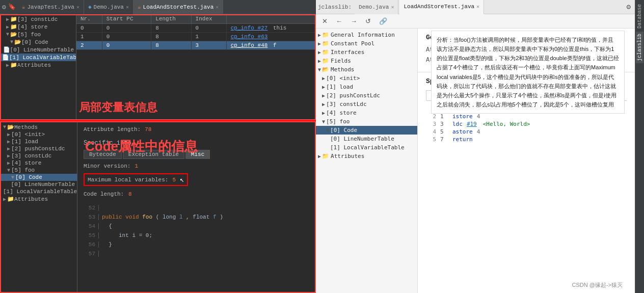 This screenshot has width=644, height=293. Describe the element at coordinates (640, 47) in the screenshot. I see `sidebar-tab-jclasslib: jclasslib` at that location.